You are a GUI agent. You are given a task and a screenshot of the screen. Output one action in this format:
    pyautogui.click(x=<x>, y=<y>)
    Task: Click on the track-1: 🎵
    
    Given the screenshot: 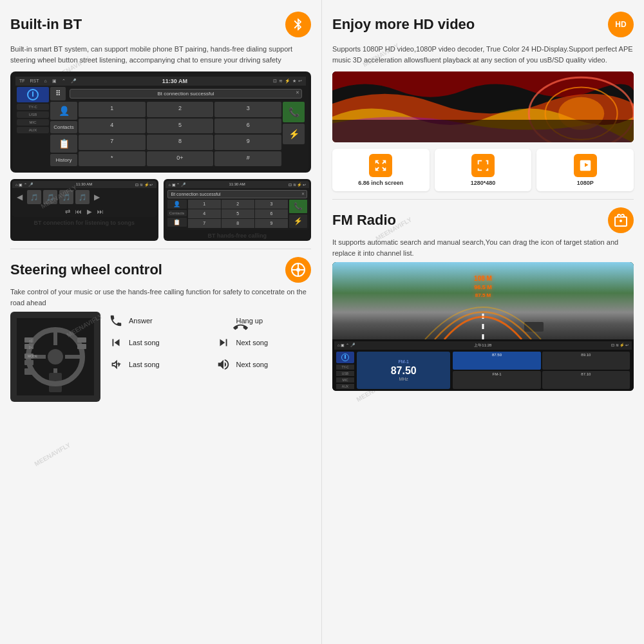 What is the action you would take?
    pyautogui.click(x=34, y=197)
    